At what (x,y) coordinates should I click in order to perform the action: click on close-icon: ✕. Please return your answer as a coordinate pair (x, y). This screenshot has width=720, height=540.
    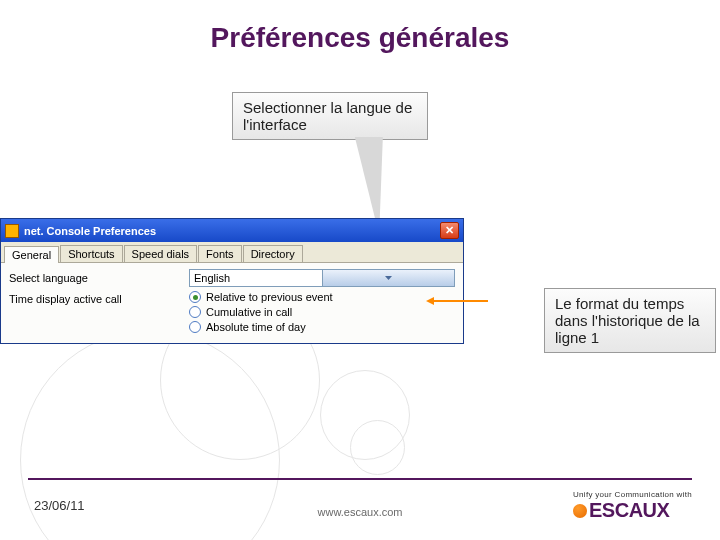
    Looking at the image, I should click on (450, 230).